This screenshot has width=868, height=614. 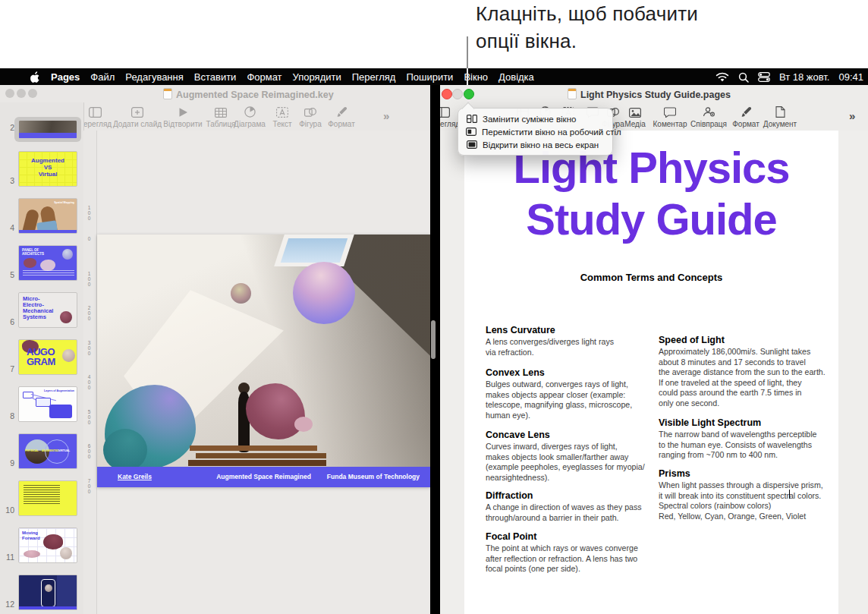 What do you see at coordinates (48, 404) in the screenshot?
I see `slide-thumbnail-8: Layers of Augmentation` at bounding box center [48, 404].